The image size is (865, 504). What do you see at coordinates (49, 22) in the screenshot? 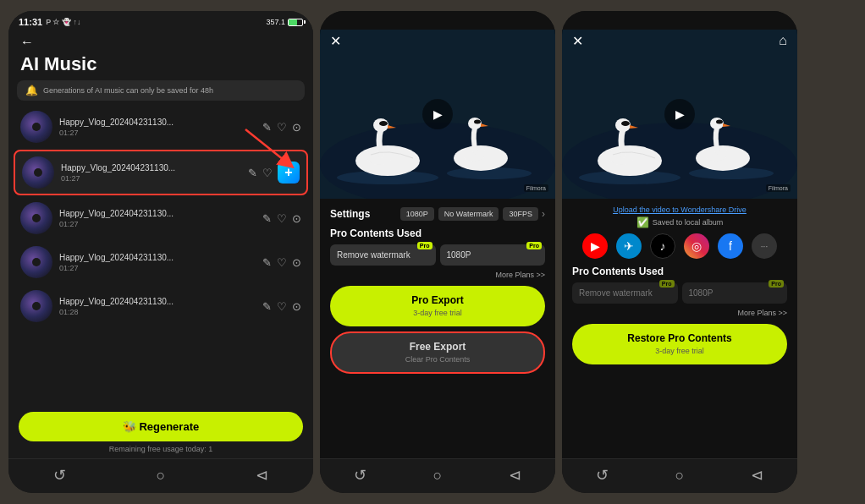
I see `status-time: 11:31 P ☆ 👻 ↑↓` at bounding box center [49, 22].